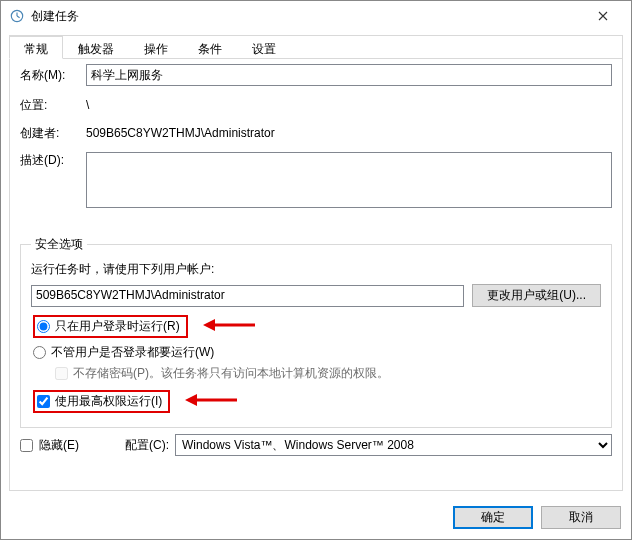  I want to click on change-user-button: 更改用户或组(U)..., so click(536, 296).